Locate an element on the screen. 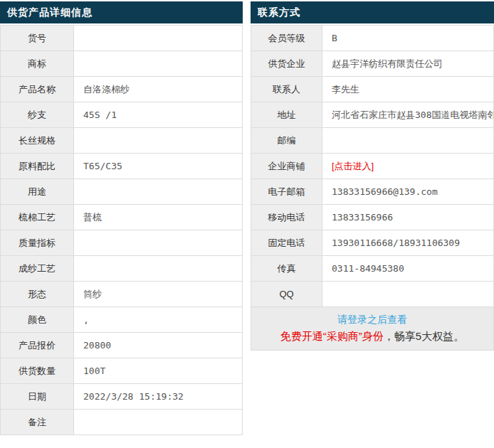 The height and width of the screenshot is (448, 494). table-row: 质量指标 is located at coordinates (122, 243).